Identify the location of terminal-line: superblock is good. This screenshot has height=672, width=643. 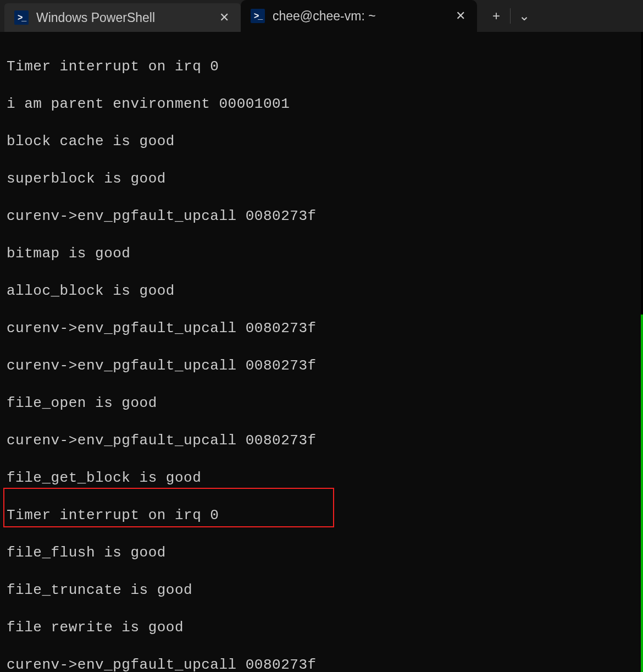
(325, 179).